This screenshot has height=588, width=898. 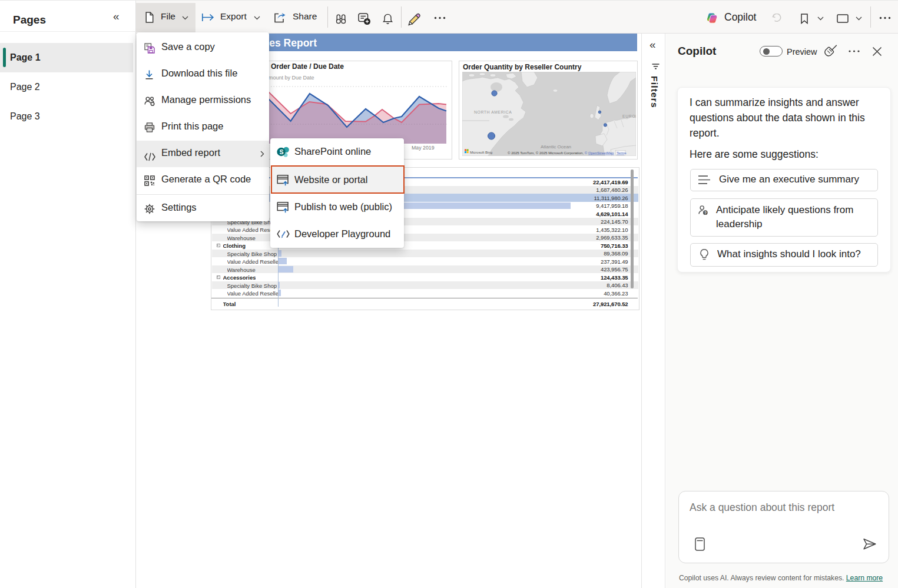 What do you see at coordinates (561, 153) in the screenshot?
I see `svg-text:© 2025 TomTom, © 2025 Microsof: © 2025 TomTom, © 2025 Microsoft Corporat…` at bounding box center [561, 153].